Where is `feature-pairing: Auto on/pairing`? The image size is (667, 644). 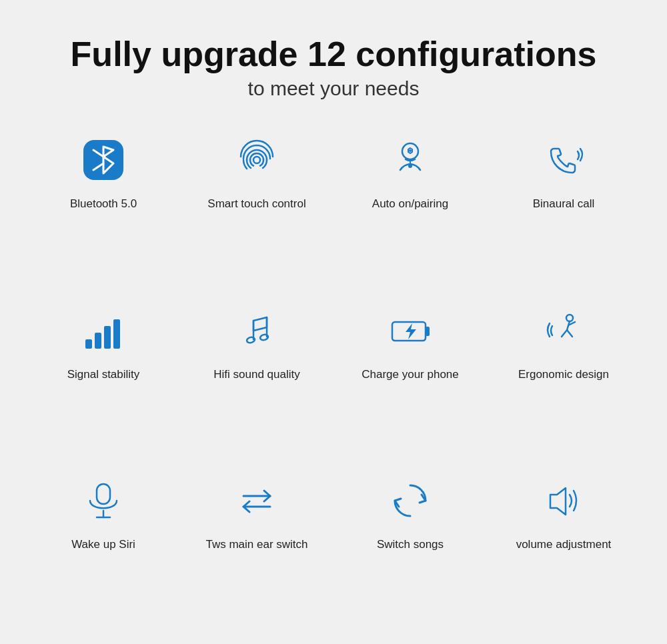 feature-pairing: Auto on/pairing is located at coordinates (410, 208).